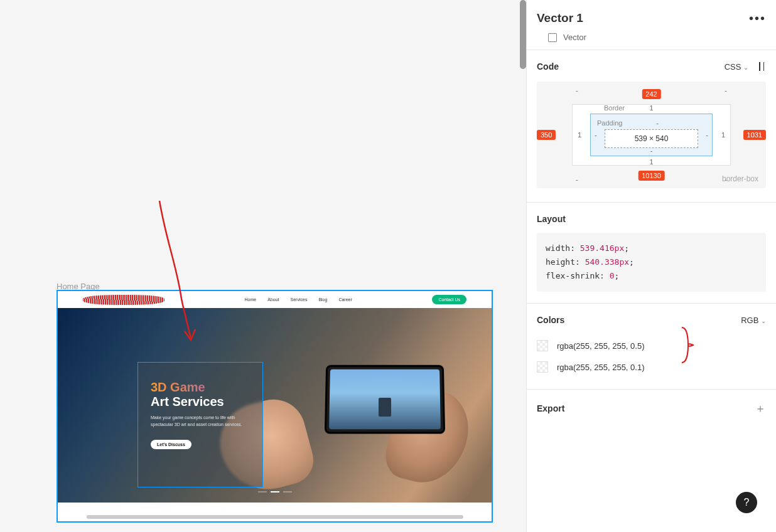 The width and height of the screenshot is (776, 532). What do you see at coordinates (746, 503) in the screenshot?
I see `help-button: ?` at bounding box center [746, 503].